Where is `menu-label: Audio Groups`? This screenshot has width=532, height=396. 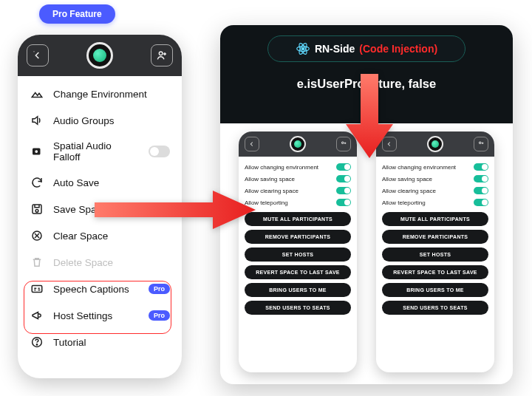 menu-label: Audio Groups is located at coordinates (84, 121).